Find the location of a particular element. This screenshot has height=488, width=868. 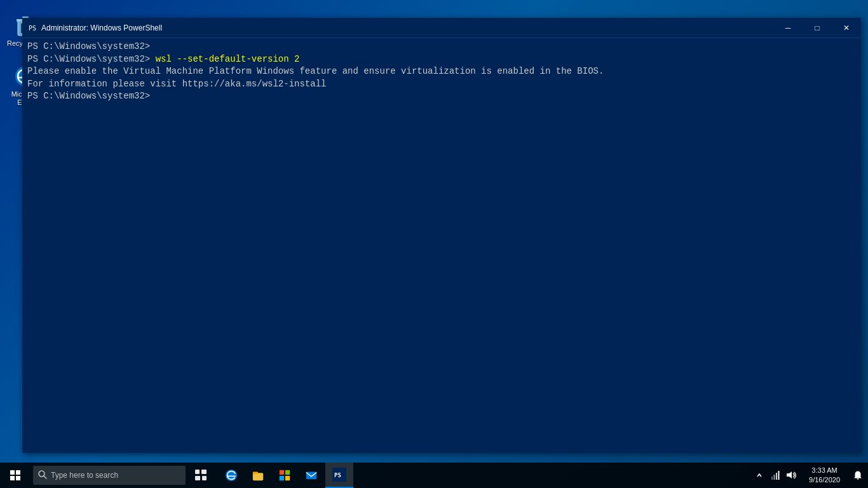

search-icon is located at coordinates (43, 475).